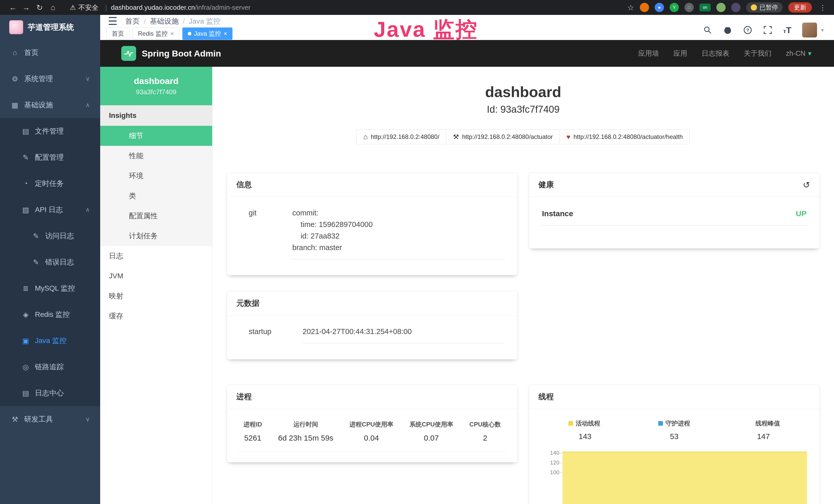 This screenshot has height=504, width=834. I want to click on tab-home: 首页, so click(118, 34).